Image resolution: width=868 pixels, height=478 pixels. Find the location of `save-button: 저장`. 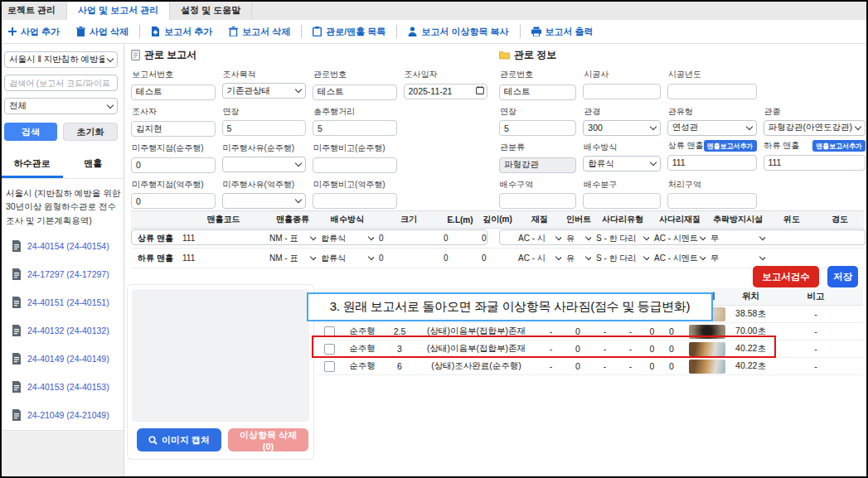

save-button: 저장 is located at coordinates (842, 277).